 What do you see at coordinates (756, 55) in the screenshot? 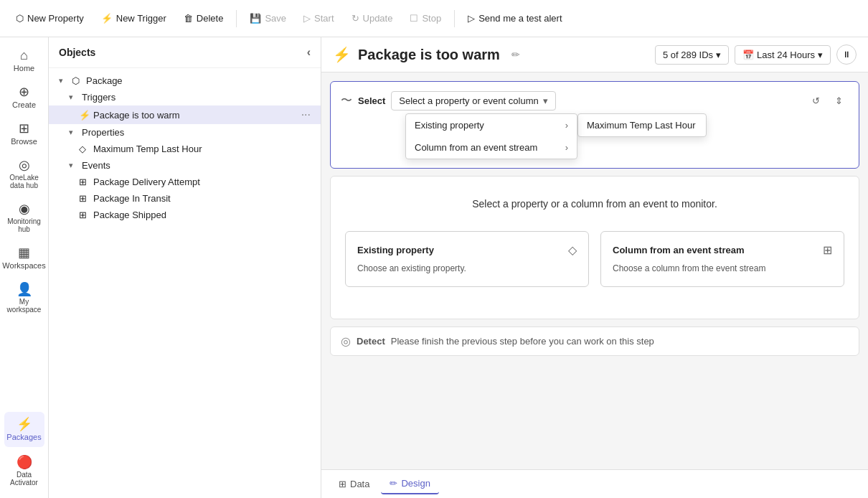
I see `content-header-controls: 5 of 289 IDs ▾ 📅 Last 24 Hours ▾ ⏸` at bounding box center [756, 55].